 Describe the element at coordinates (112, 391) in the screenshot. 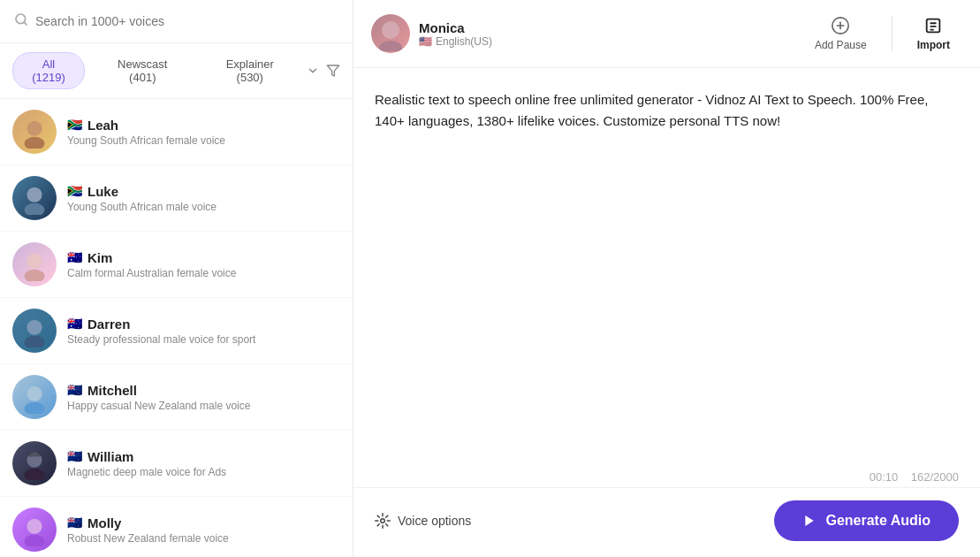

I see `name-mitchell: Mitchell` at that location.